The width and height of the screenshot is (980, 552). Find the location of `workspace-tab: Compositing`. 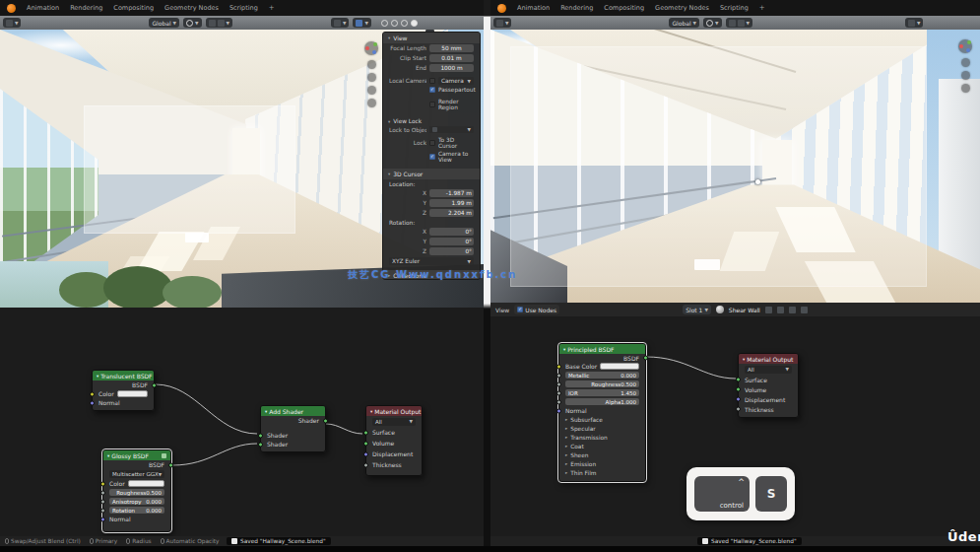

workspace-tab: Compositing is located at coordinates (624, 8).